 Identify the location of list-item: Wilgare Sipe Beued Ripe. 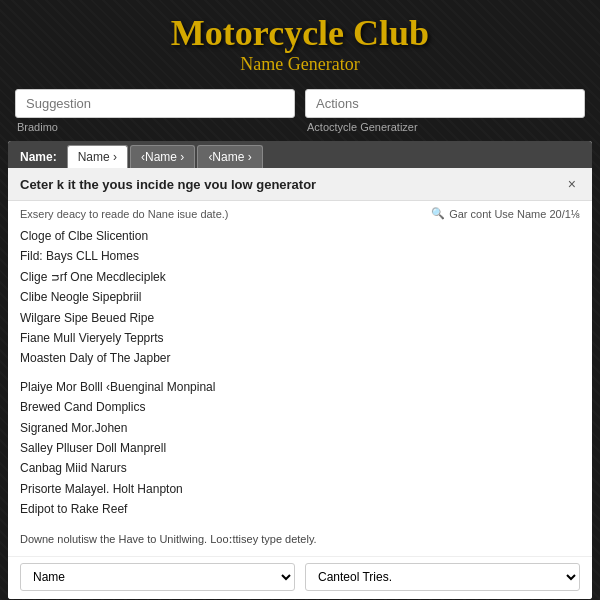
(300, 318).